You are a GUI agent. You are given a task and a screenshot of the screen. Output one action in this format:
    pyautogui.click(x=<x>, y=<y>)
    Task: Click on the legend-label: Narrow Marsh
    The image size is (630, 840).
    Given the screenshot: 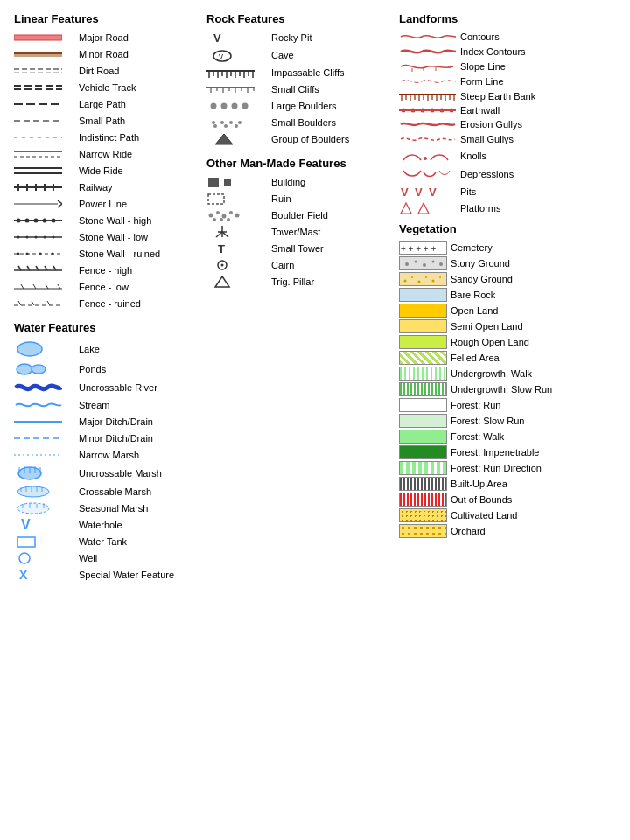 What is the action you would take?
    pyautogui.click(x=137, y=455)
    